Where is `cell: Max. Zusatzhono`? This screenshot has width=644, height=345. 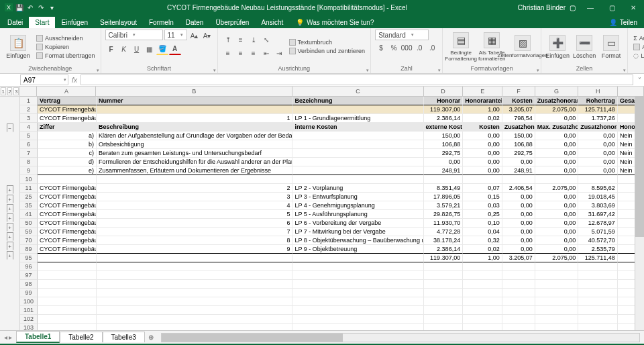 cell: Max. Zusatzhono is located at coordinates (557, 128).